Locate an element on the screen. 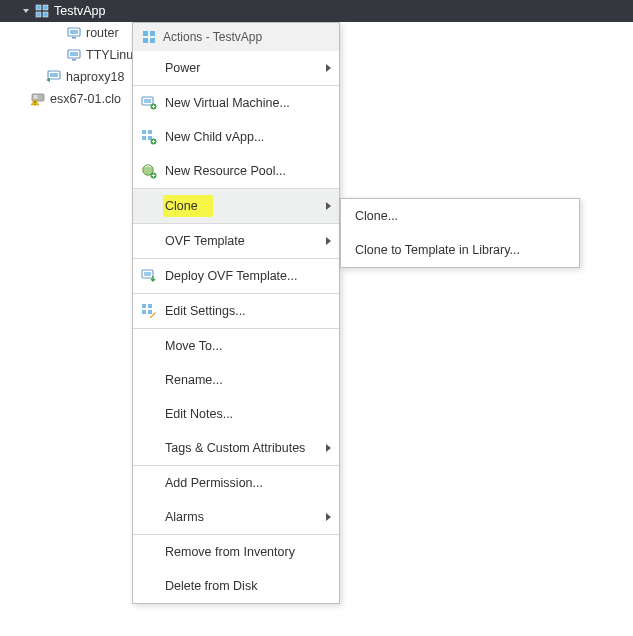  menu-item-power: Power is located at coordinates (236, 68).